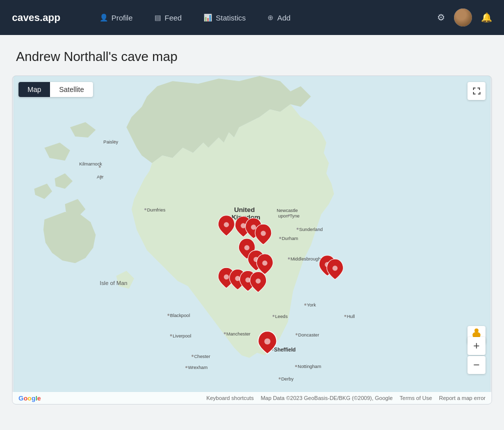  What do you see at coordinates (290, 238) in the screenshot?
I see `svg-text: Durham` at bounding box center [290, 238].